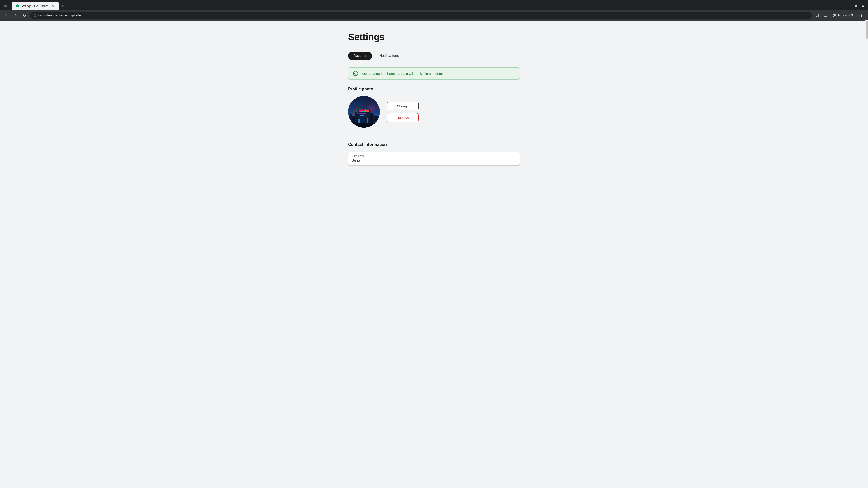 Image resolution: width=868 pixels, height=488 pixels. Describe the element at coordinates (434, 56) in the screenshot. I see `settings-tab-nav: Account Notifications` at that location.